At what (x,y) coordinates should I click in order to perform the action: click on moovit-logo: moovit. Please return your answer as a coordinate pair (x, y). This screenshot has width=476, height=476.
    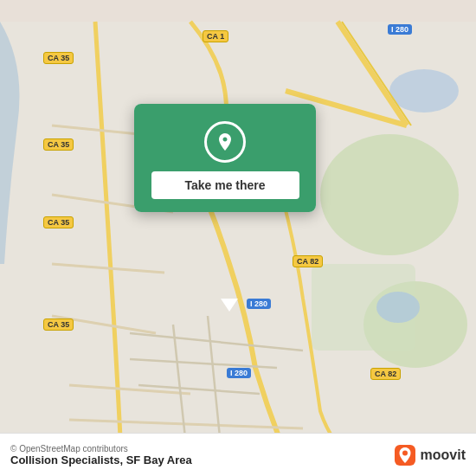
    Looking at the image, I should click on (429, 455).